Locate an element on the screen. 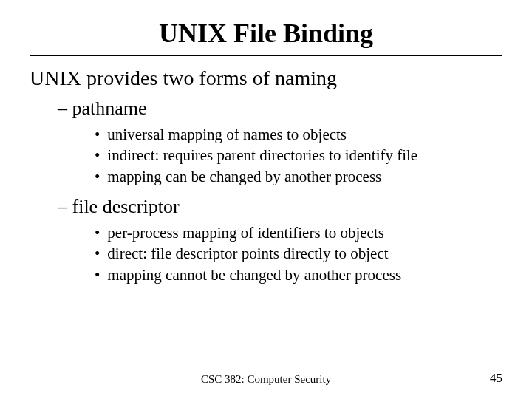  list-item: • mapping cannot be changed by another p… is located at coordinates (299, 275).